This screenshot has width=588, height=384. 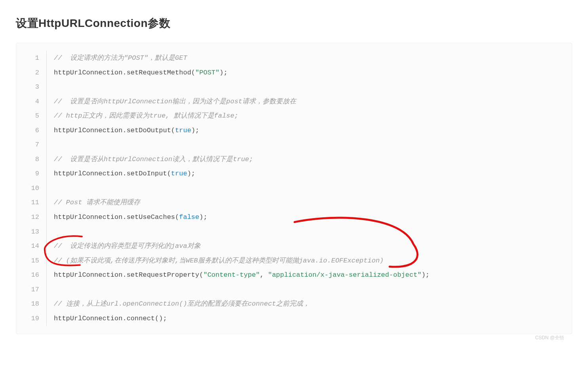 What do you see at coordinates (93, 203) in the screenshot?
I see `code-content: // Post 请求不能使用缓存` at bounding box center [93, 203].